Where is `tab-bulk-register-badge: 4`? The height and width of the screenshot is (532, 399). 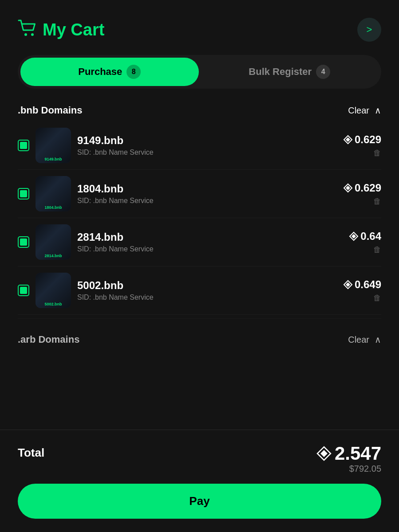 tab-bulk-register-badge: 4 is located at coordinates (323, 72).